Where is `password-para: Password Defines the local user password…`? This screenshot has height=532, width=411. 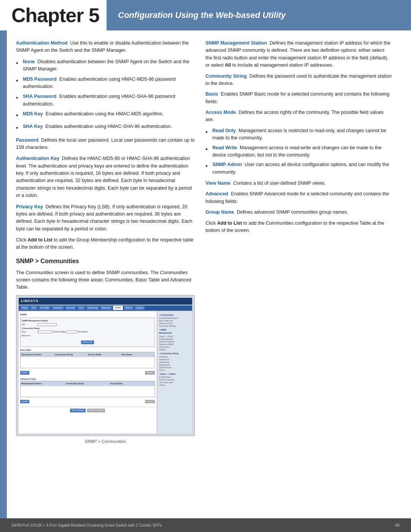
password-para: Password Defines the local user password… is located at coordinates (105, 144).